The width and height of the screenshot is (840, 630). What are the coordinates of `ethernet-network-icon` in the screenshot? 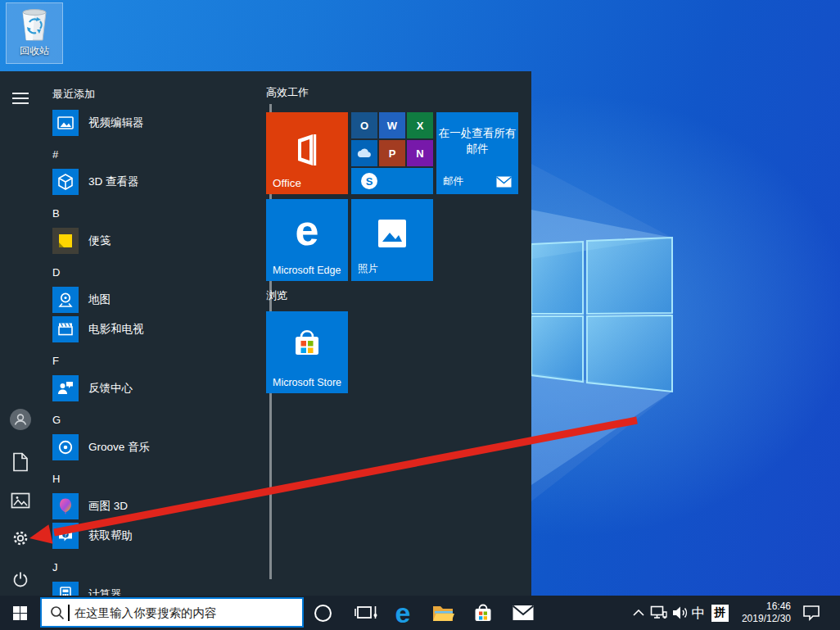 It's located at (659, 613).